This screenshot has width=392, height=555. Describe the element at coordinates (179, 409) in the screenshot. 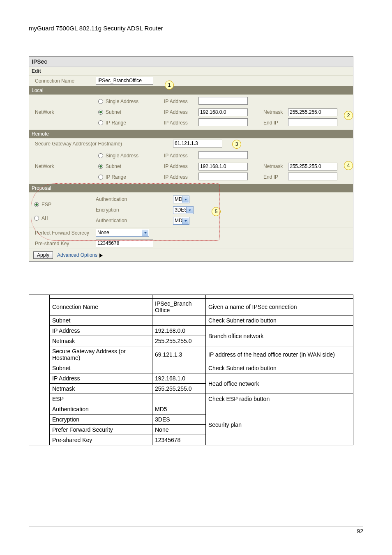

I see `table-cell: MD5` at that location.